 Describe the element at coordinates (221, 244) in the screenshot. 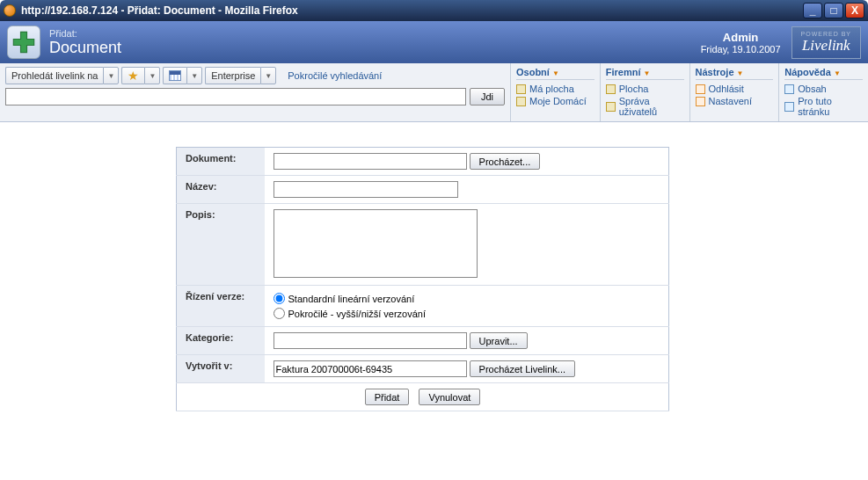

I see `field-label-description: Popis:` at that location.